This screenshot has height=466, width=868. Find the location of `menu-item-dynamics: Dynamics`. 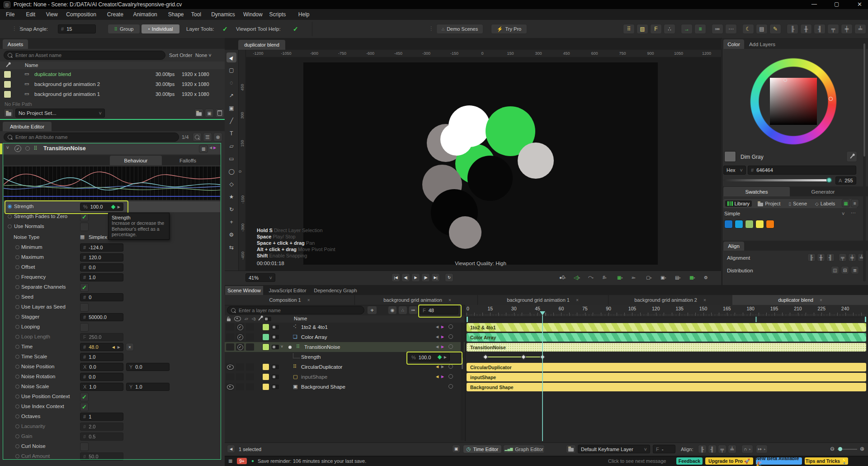

menu-item-dynamics: Dynamics is located at coordinates (223, 14).